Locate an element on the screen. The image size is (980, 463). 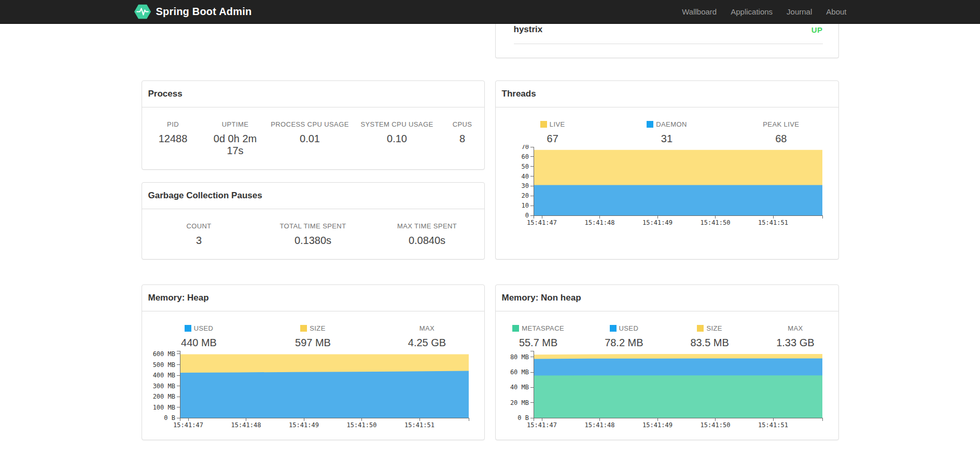
svg-text: 100 MB is located at coordinates (164, 407).